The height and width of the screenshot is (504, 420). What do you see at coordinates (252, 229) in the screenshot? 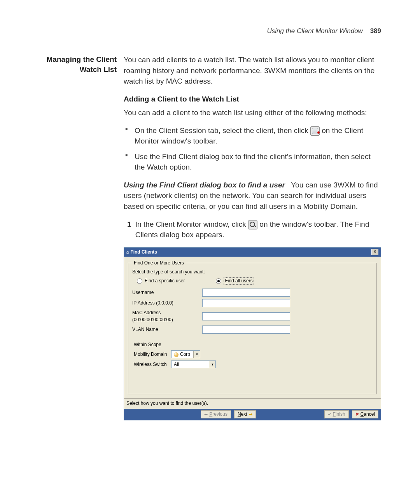
I see `step-1: 1 In the Client Monitor window, click on…` at bounding box center [252, 229].